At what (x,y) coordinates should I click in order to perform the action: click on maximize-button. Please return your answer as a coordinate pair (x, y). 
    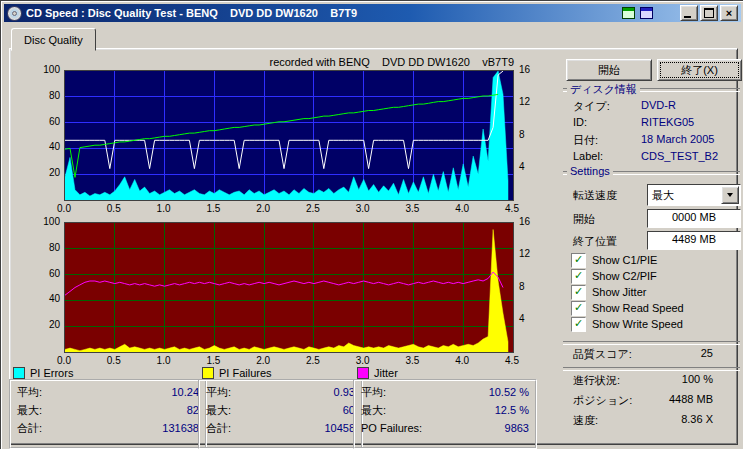
    Looking at the image, I should click on (709, 13).